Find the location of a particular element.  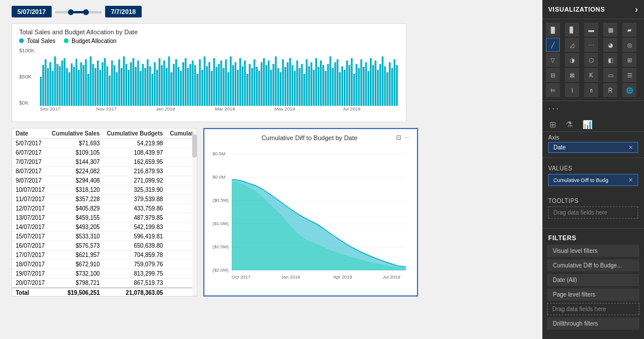

viz-icon-16: ⊠ is located at coordinates (572, 75).